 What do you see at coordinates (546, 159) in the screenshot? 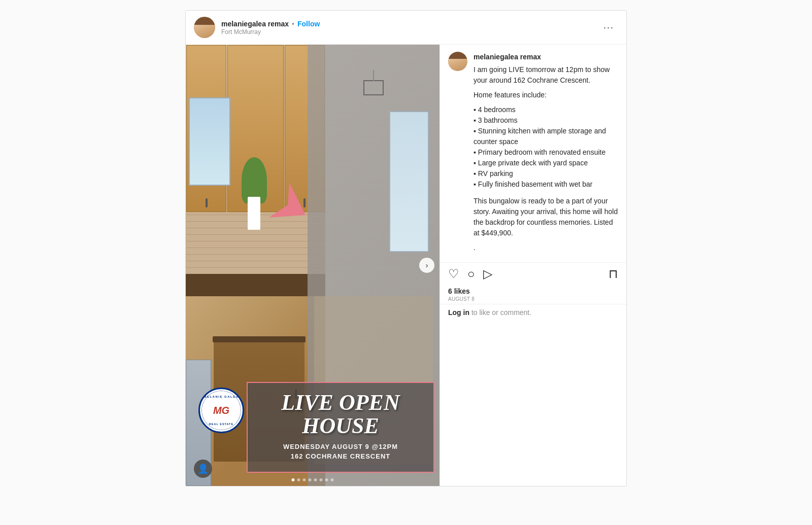
I see `caption-body: I am going LIVE tomorrow at 12pm to show…` at bounding box center [546, 159].